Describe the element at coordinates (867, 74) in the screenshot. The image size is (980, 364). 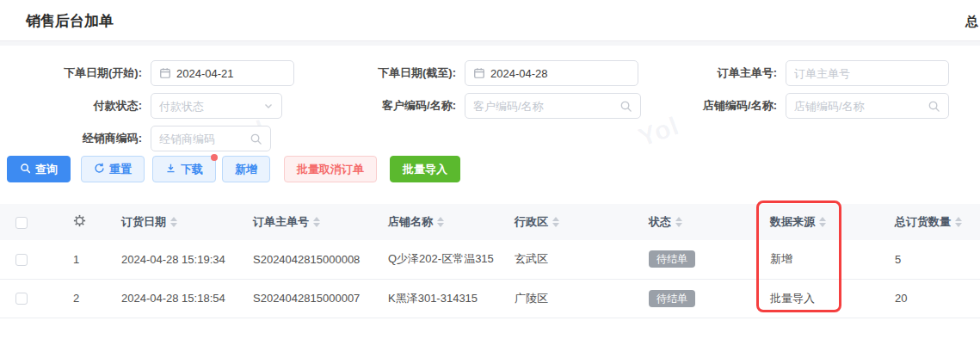
I see `order-no-field` at that location.